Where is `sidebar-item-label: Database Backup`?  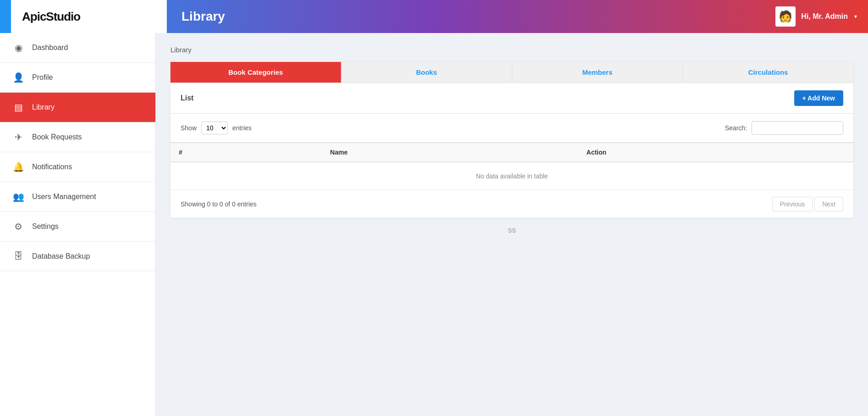
sidebar-item-label: Database Backup is located at coordinates (61, 256).